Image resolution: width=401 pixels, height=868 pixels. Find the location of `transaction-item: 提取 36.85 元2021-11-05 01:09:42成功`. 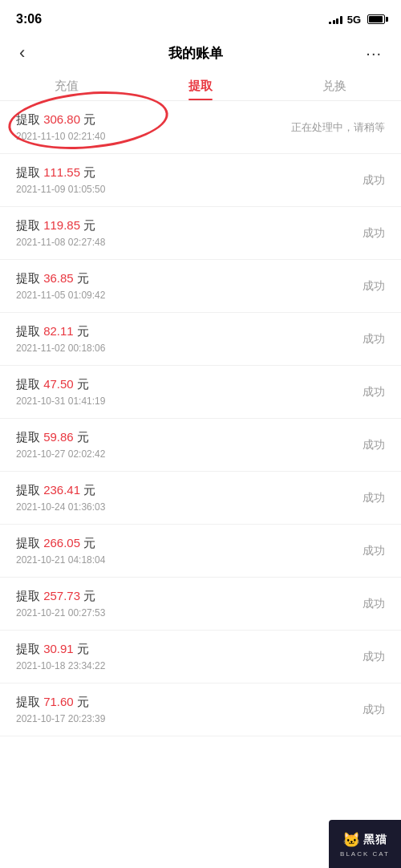

transaction-item: 提取 36.85 元2021-11-05 01:09:42成功 is located at coordinates (200, 286).